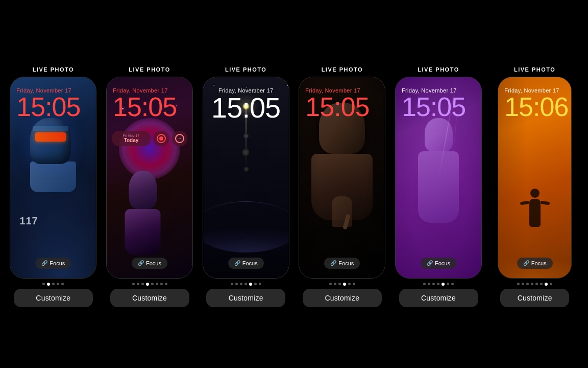 This screenshot has height=368, width=588. What do you see at coordinates (44, 263) in the screenshot?
I see `focus-icon-1: 🔗` at bounding box center [44, 263].